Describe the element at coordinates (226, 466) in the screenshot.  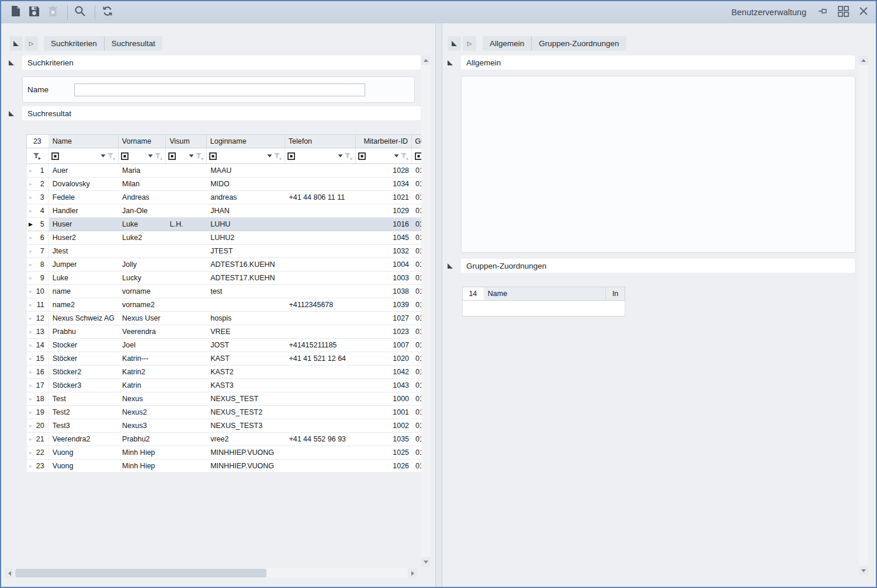
I see `result-row: ▸23VuongMinh HiepMINHHIEP.VUONG102601` at that location.